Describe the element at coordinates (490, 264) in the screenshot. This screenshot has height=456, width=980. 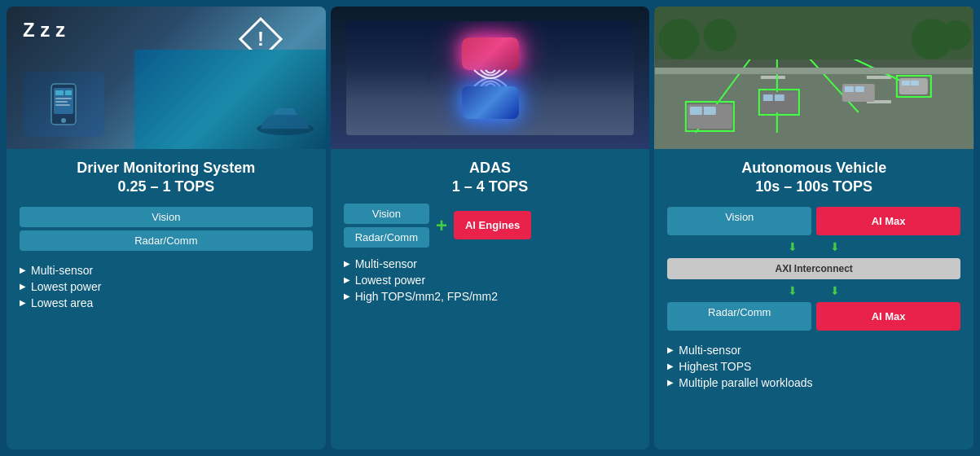
I see `adas-bullet-1: Multi-sensor` at that location.